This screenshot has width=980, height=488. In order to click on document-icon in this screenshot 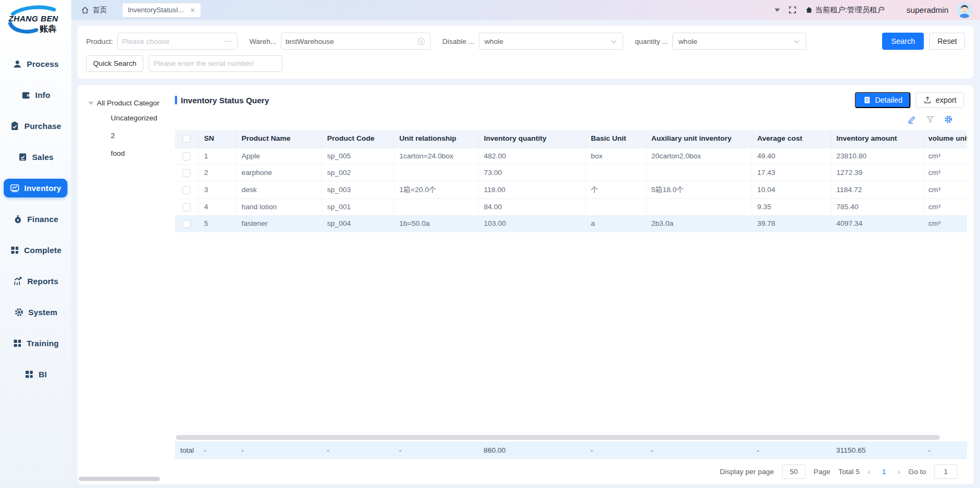, I will do `click(867, 100)`.